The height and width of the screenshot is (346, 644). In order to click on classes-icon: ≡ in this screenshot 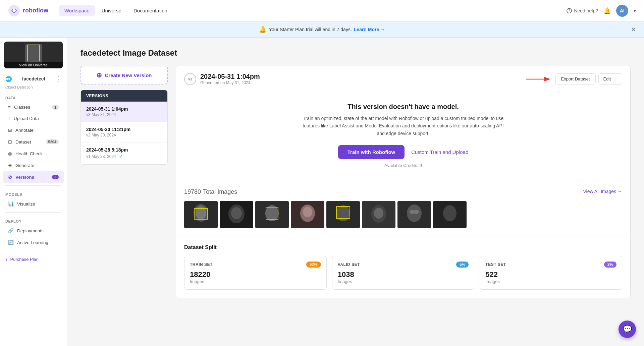, I will do `click(9, 107)`.